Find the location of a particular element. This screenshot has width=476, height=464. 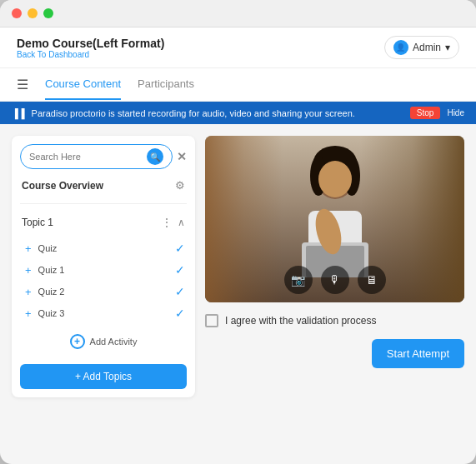

search-button: 🔍 is located at coordinates (155, 157).